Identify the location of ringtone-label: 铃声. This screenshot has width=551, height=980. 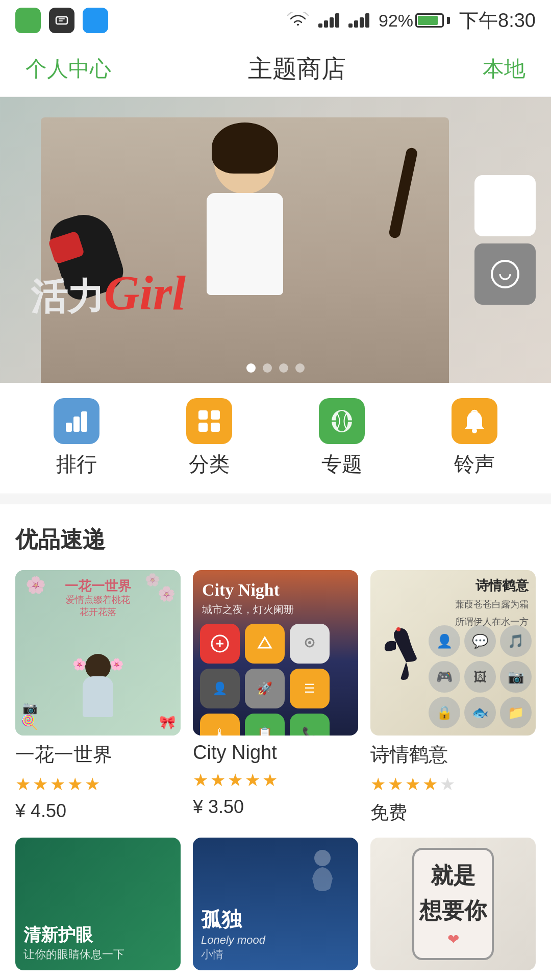
(474, 464).